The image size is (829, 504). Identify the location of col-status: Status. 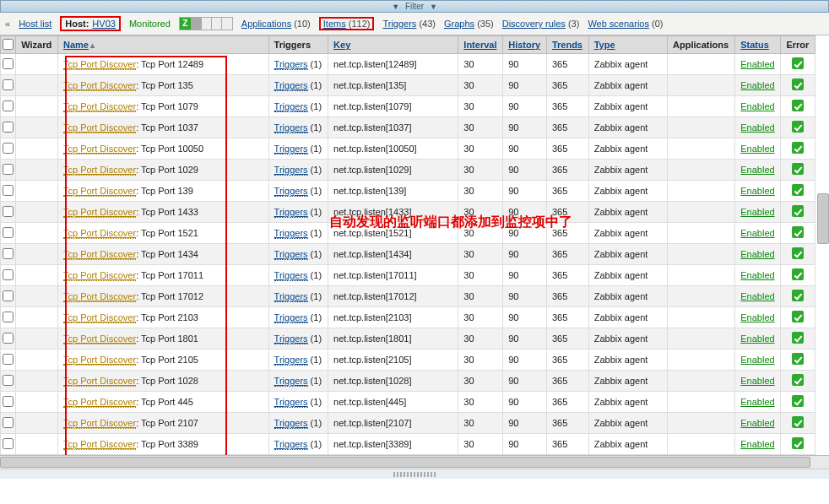
(758, 46).